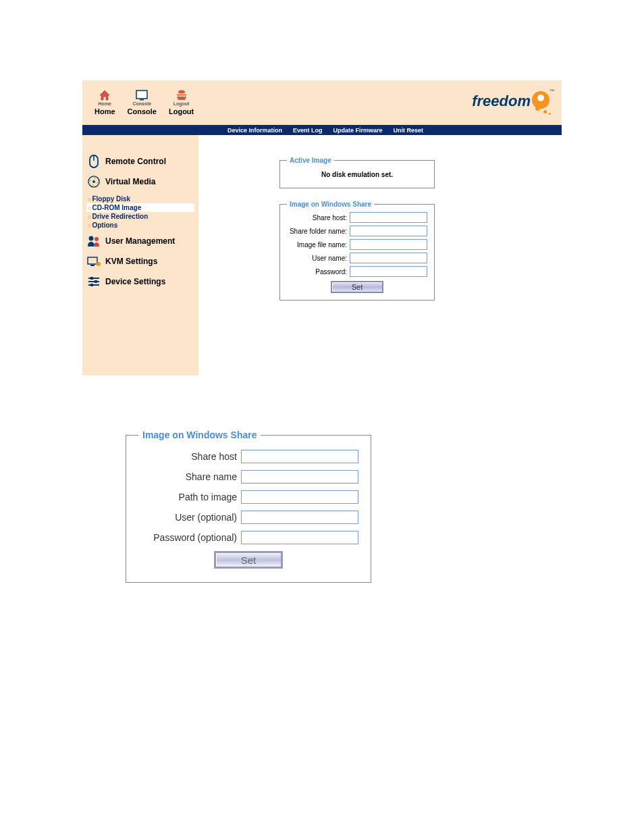 Image resolution: width=644 pixels, height=834 pixels. Describe the element at coordinates (94, 261) in the screenshot. I see `kvm-settings-icon` at that location.